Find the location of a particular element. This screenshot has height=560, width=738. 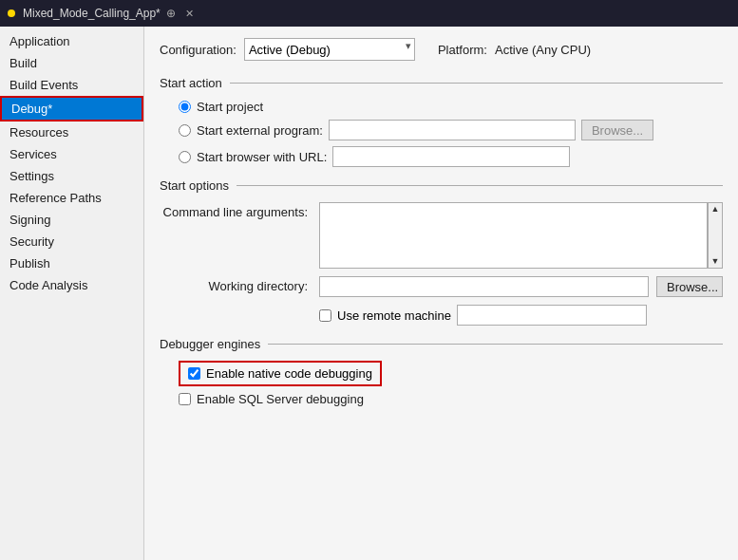

remote-machine-label: Use remote machine is located at coordinates (394, 315).